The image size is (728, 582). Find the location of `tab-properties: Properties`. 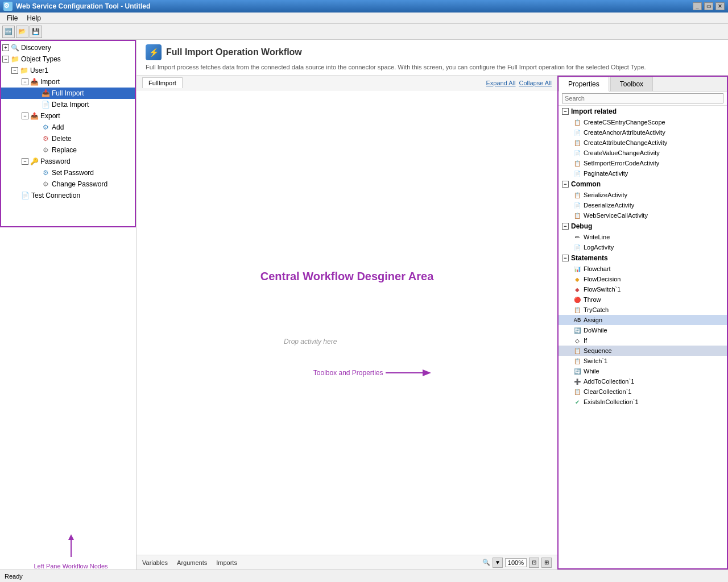

tab-properties: Properties is located at coordinates (584, 84).